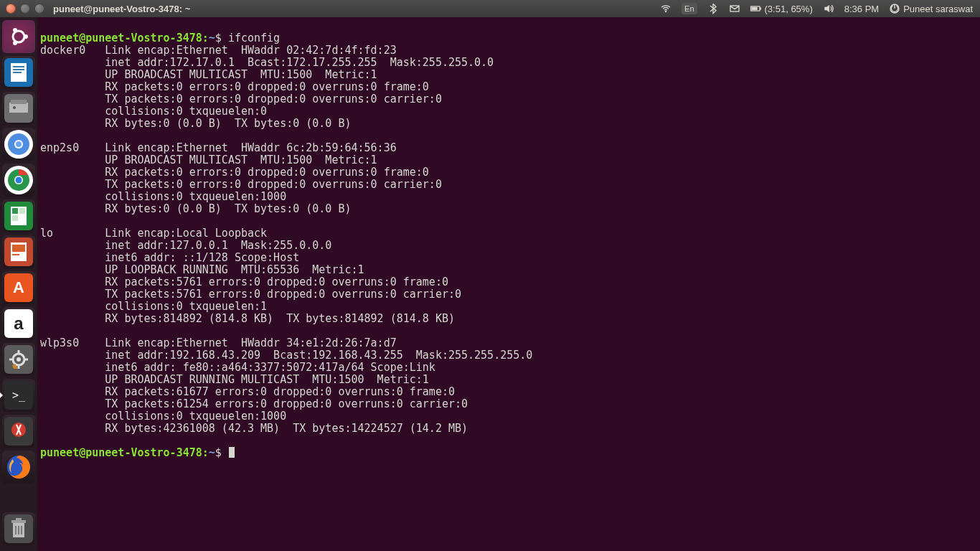 The image size is (980, 551). Describe the element at coordinates (19, 37) in the screenshot. I see `launcher-dash` at that location.